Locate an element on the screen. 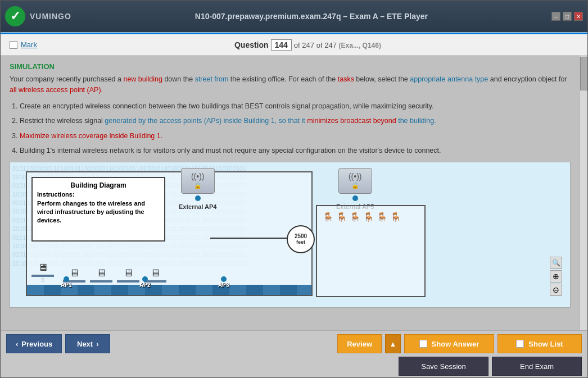  next-arrow-icon: › is located at coordinates (97, 344).